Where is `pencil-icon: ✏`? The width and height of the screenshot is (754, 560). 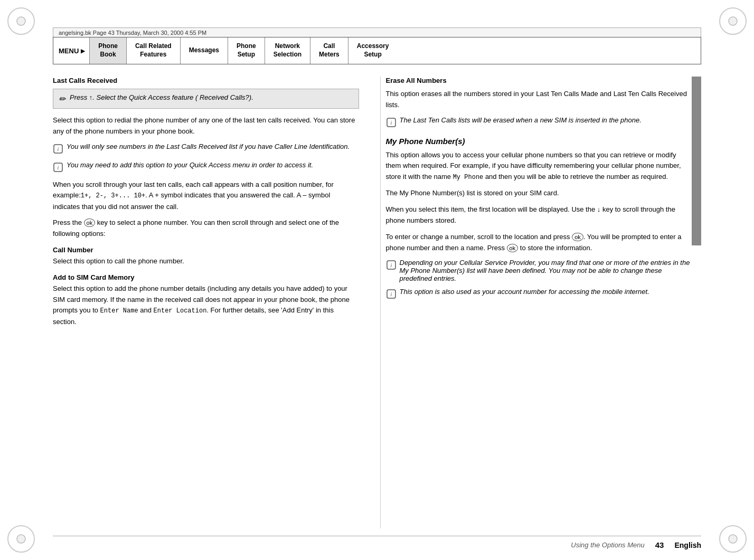
pencil-icon: ✏ is located at coordinates (62, 99).